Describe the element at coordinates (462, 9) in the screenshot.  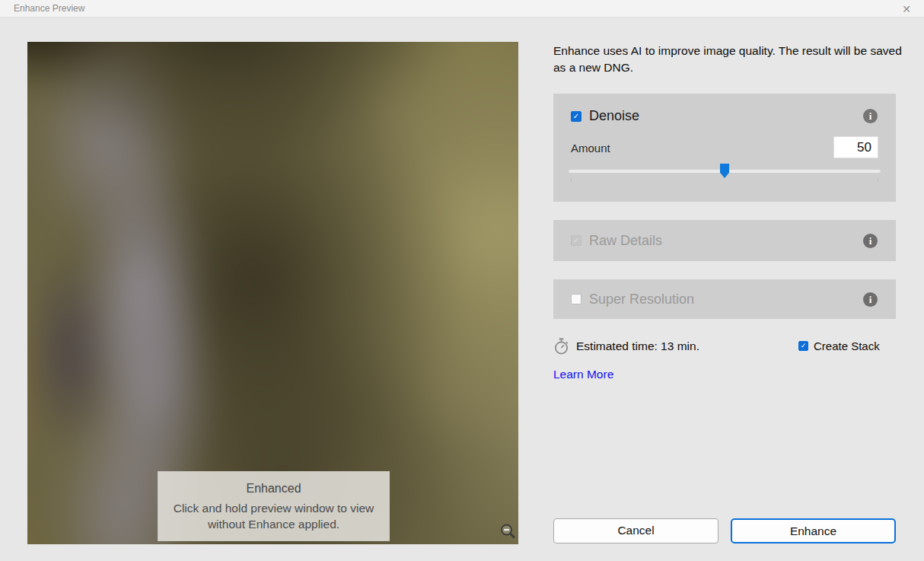
I see `title-bar: Enhance Preview ✕` at that location.